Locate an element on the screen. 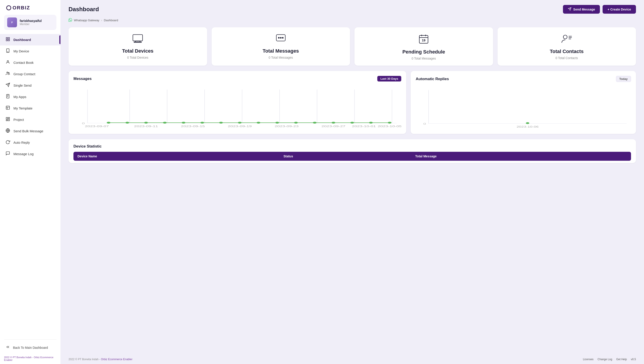 This screenshot has width=644, height=364. table-header: Device Name Status Total Message is located at coordinates (352, 156).